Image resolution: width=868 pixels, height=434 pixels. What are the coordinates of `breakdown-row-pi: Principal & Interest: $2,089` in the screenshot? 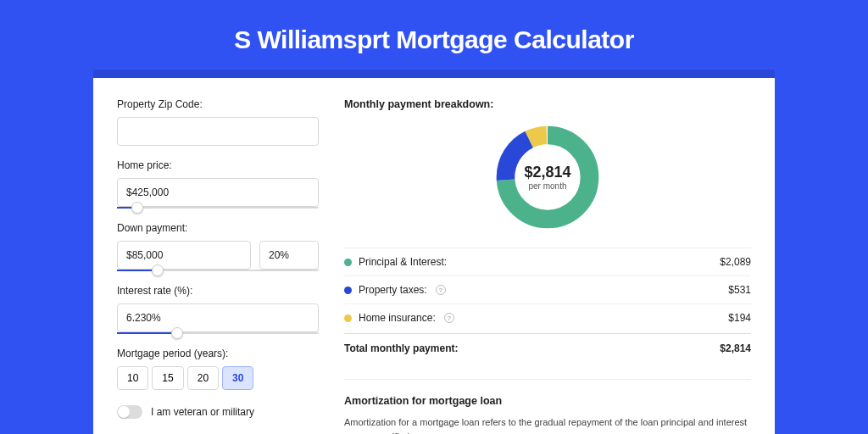 It's located at (548, 261).